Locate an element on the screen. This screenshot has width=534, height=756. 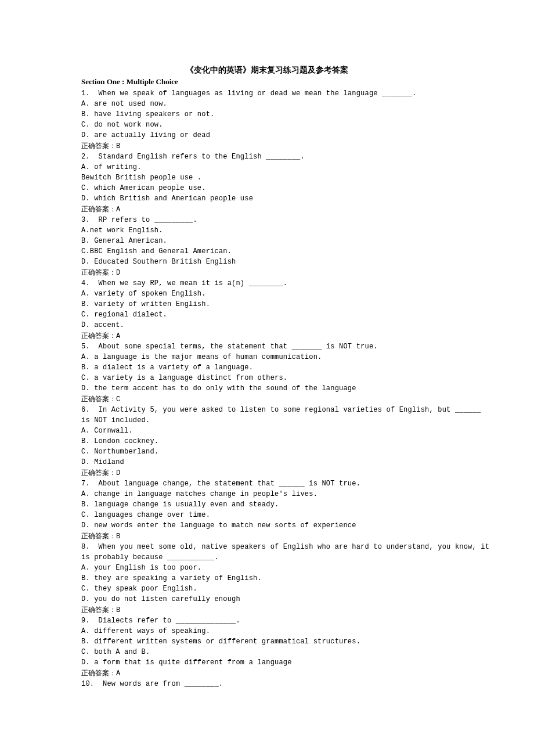
section-title: Section One : Multiple Choice is located at coordinates (267, 82).